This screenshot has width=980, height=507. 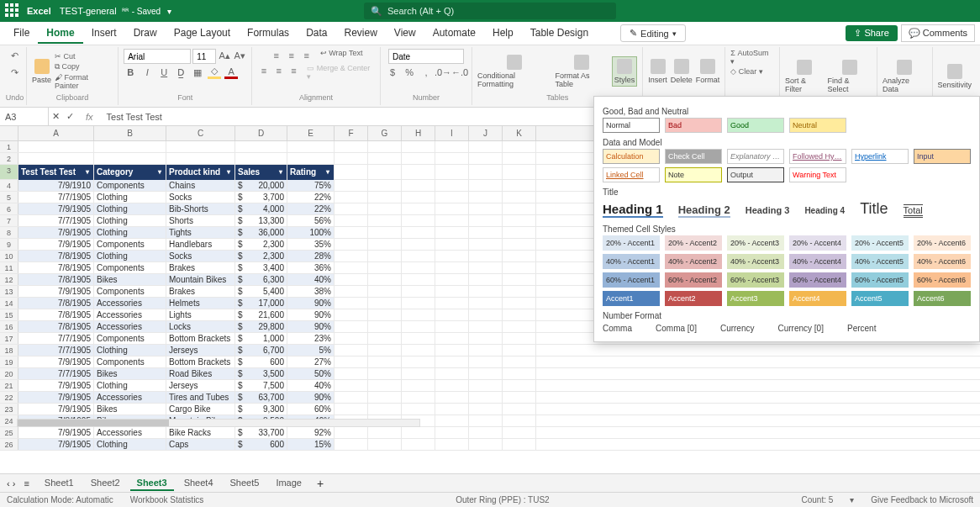 What do you see at coordinates (181, 72) in the screenshot?
I see `double-underline-button: D̲` at bounding box center [181, 72].